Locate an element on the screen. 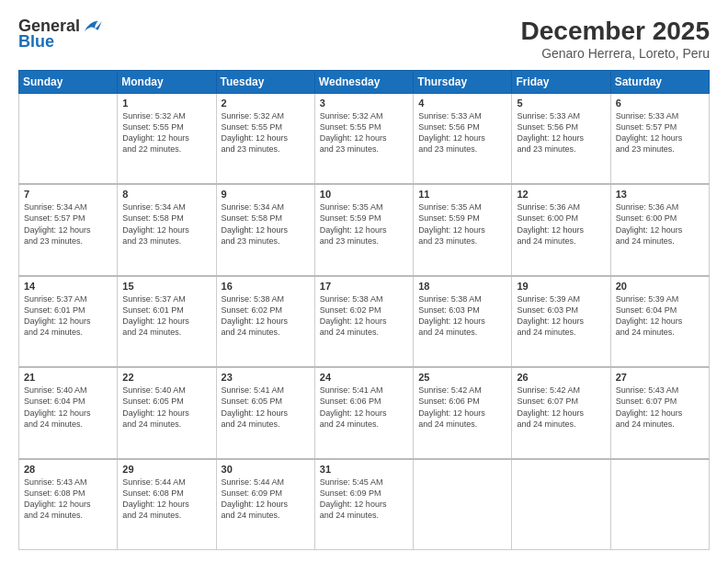 This screenshot has height=563, width=728. day-info: Sunrise: 5:40 AM Sunset: 6:04 PM Dayligh… is located at coordinates (68, 407).